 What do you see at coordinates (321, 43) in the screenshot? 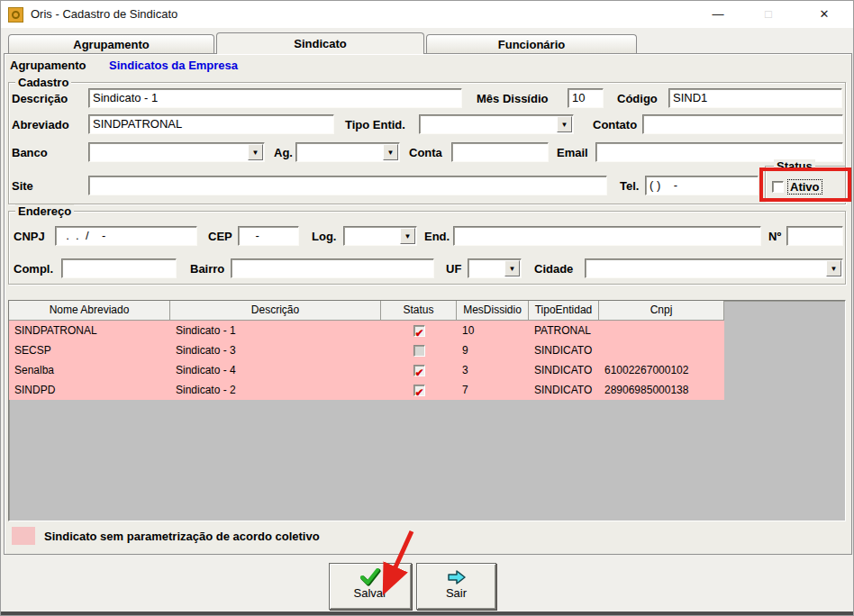
I see `tab-sindicato: Sindicato` at bounding box center [321, 43].